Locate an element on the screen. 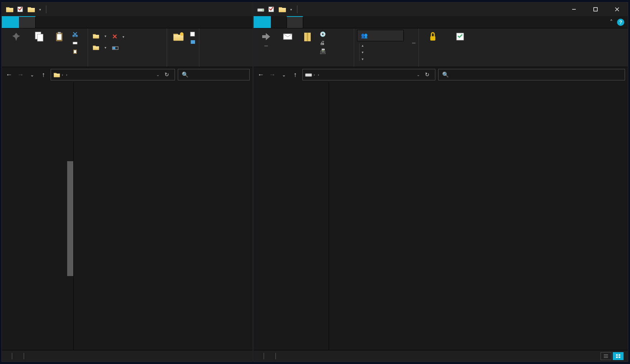  rename-button is located at coordinates (118, 48).